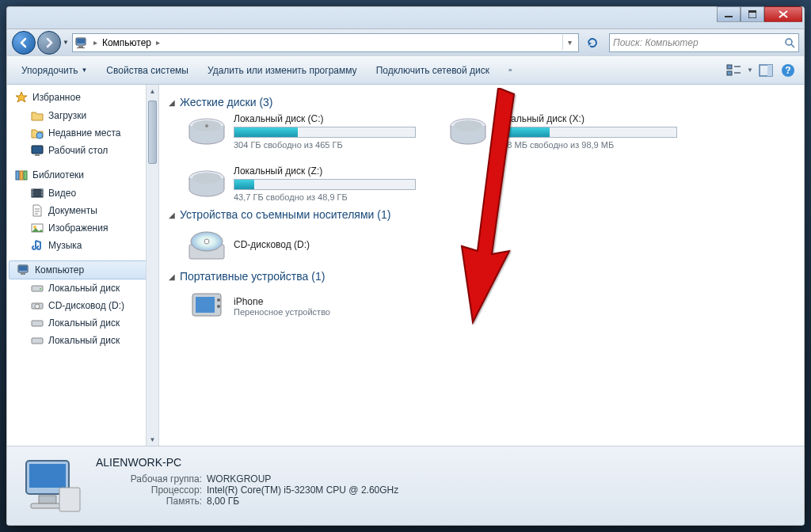 The height and width of the screenshot is (532, 811). Describe the element at coordinates (482, 215) in the screenshot. I see `group-removable: ◢ Устройства со съемными носителями (1)` at that location.